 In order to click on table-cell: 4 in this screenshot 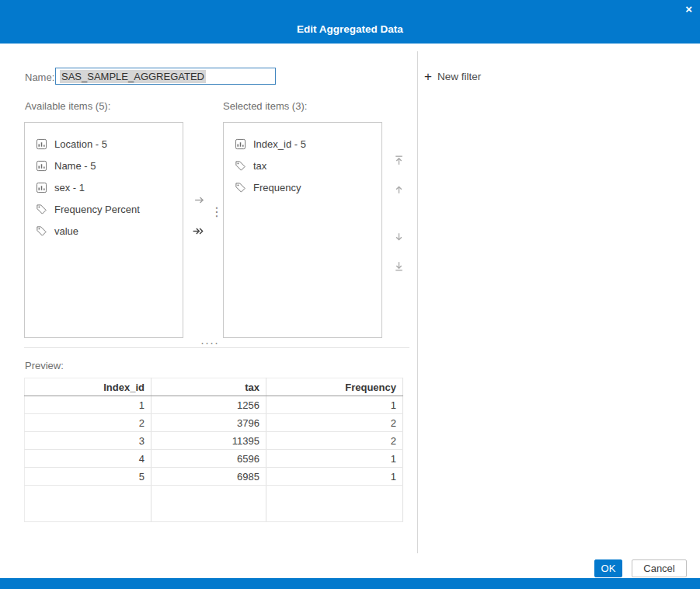, I will do `click(89, 458)`.